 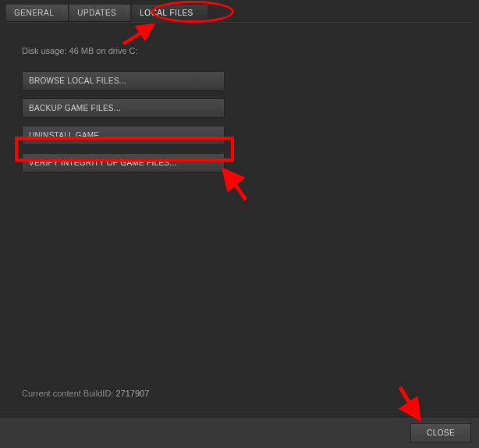 I want to click on verify-integrity-button: VERIFY INTEGRITY OF GAME FILES..., so click(x=123, y=162).